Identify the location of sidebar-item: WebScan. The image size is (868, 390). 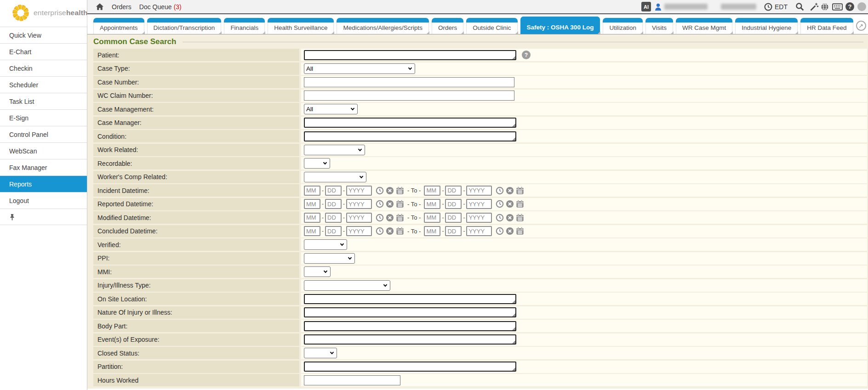
(43, 151).